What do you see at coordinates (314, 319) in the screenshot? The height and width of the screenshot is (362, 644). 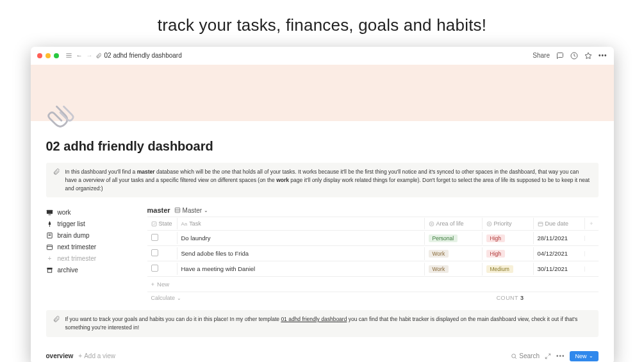 I see `template-link: 01 adhd friendly dashboard` at bounding box center [314, 319].